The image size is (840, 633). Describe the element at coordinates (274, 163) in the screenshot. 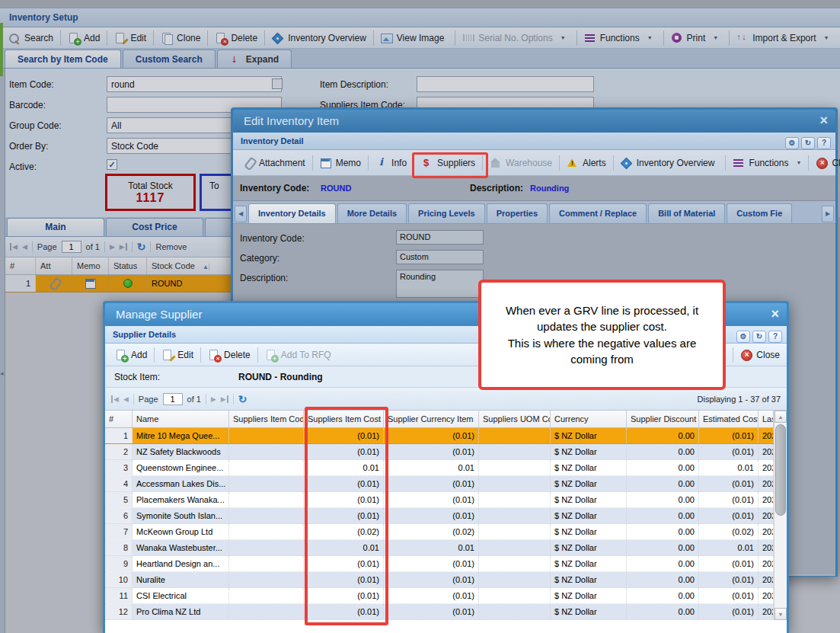

I see `attachment-button: Attachment` at that location.